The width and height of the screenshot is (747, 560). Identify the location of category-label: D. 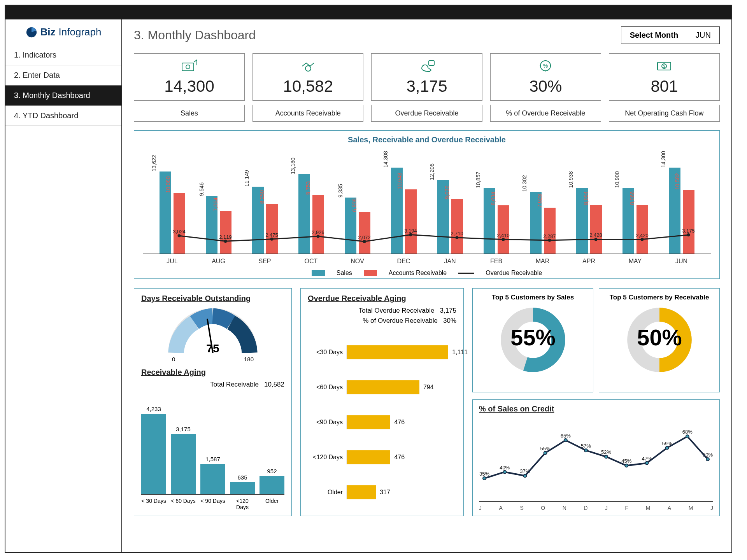
(586, 508).